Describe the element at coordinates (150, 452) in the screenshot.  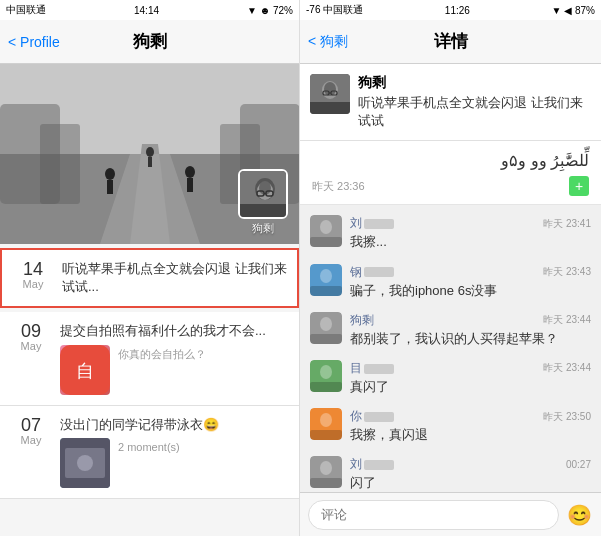
I see `feed-item-2: 07 May 没出门的同学记得带泳衣😄 2 moment(s)` at that location.